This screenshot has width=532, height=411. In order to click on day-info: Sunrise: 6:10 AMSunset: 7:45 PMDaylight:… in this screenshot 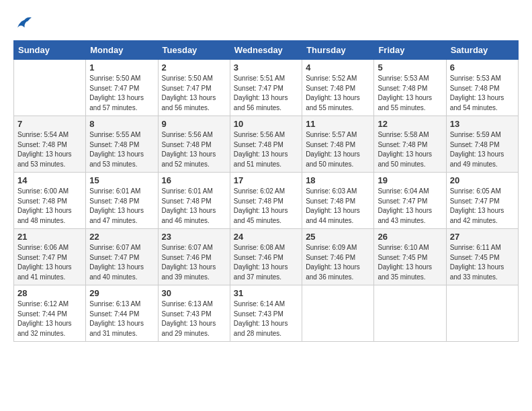, I will do `click(410, 263)`.